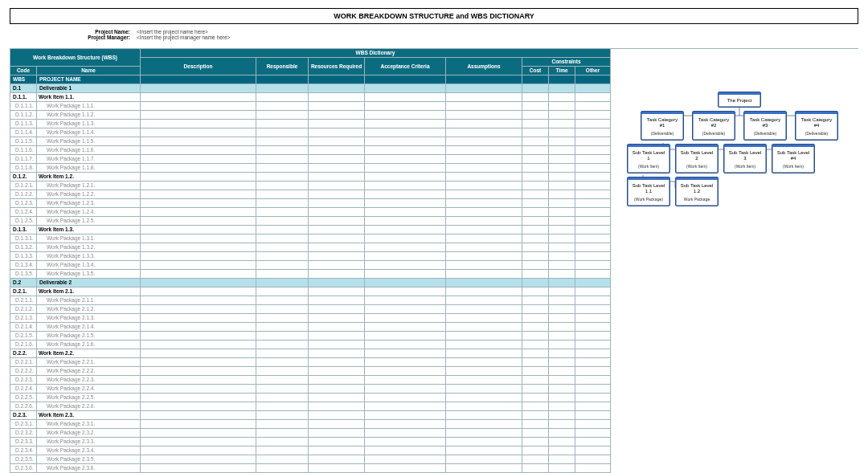 Image resolution: width=868 pixels, height=473 pixels. What do you see at coordinates (24, 434) in the screenshot?
I see `table-row-code: D.2.3.2.` at bounding box center [24, 434].